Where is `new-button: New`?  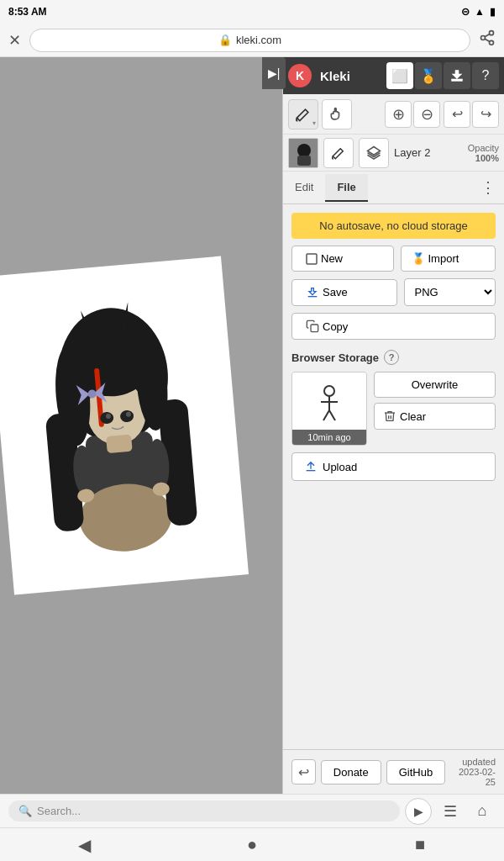 new-button: New is located at coordinates (343, 259).